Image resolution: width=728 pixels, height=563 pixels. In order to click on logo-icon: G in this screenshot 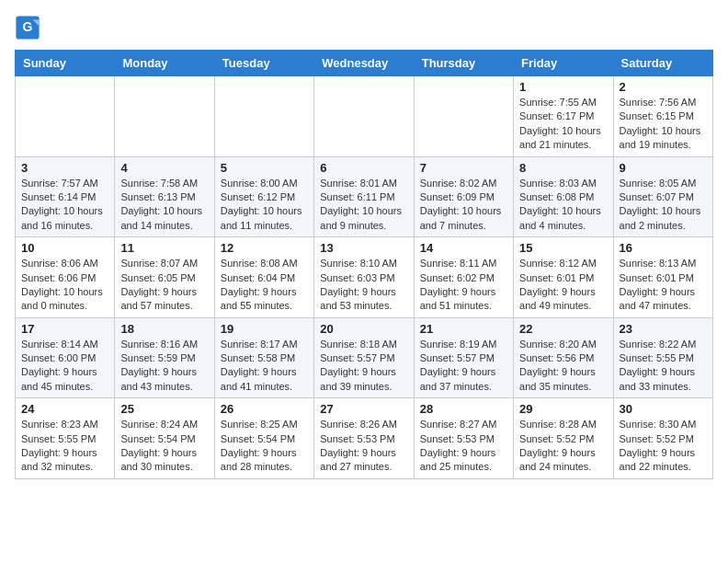, I will do `click(28, 28)`.